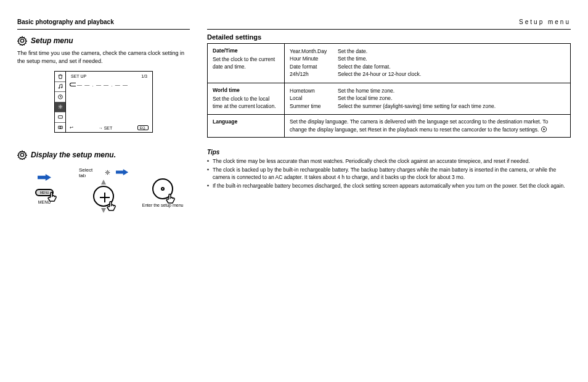 Image resolution: width=588 pixels, height=382 pixels. Describe the element at coordinates (109, 102) in the screenshot. I see `lcd-main: SET UP 1/3 — — . — — . — — ↩ → SET EQ.` at that location.